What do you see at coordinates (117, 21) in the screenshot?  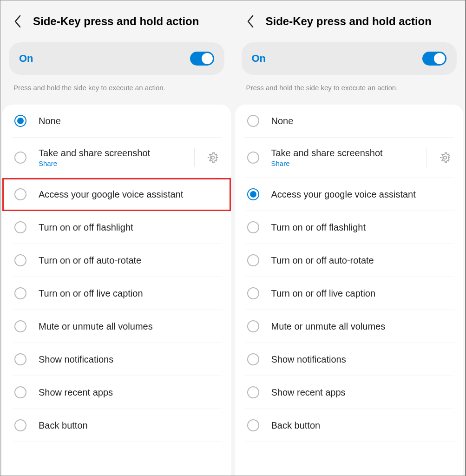 I see `header: Side-Key press and hold action` at bounding box center [117, 21].